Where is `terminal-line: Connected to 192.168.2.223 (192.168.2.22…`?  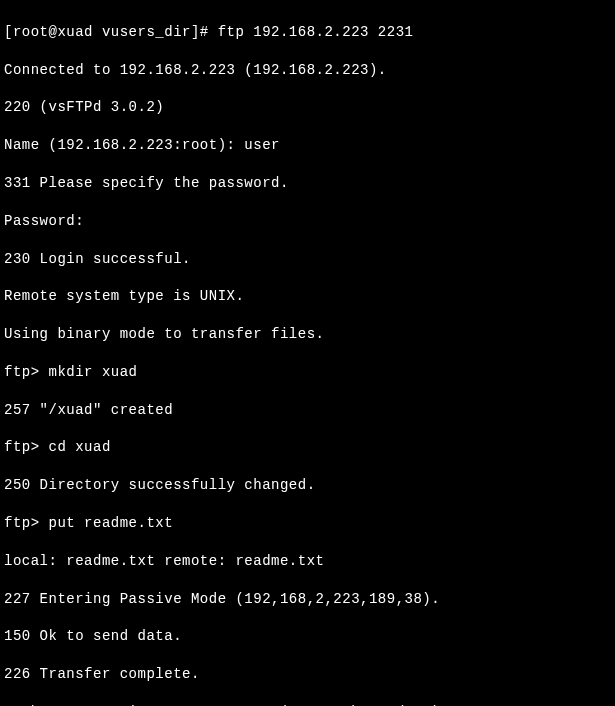
terminal-line: Connected to 192.168.2.223 (192.168.2.22… is located at coordinates (308, 70).